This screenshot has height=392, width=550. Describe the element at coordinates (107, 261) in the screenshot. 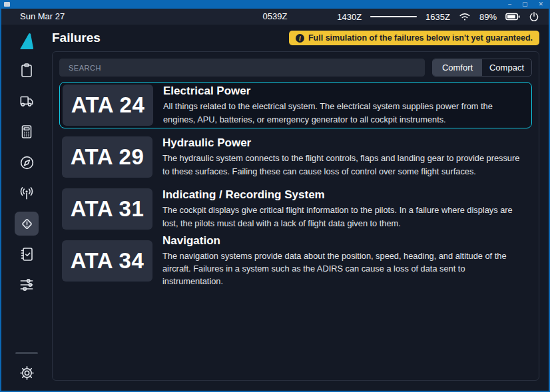

I see `ata-badge: ATA 34` at that location.